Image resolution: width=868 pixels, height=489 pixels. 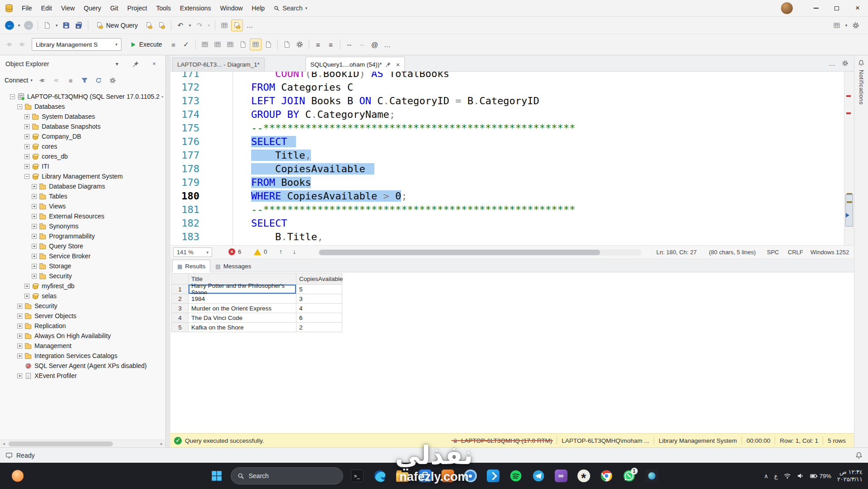 I want to click on wifi-icon, so click(x=787, y=476).